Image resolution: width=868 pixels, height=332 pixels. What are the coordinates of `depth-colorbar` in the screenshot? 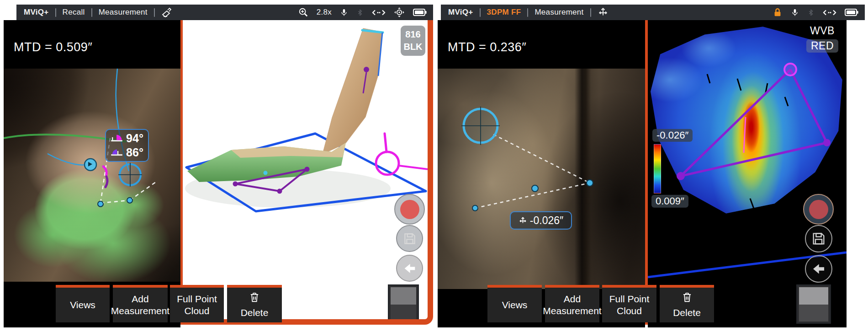 It's located at (657, 169).